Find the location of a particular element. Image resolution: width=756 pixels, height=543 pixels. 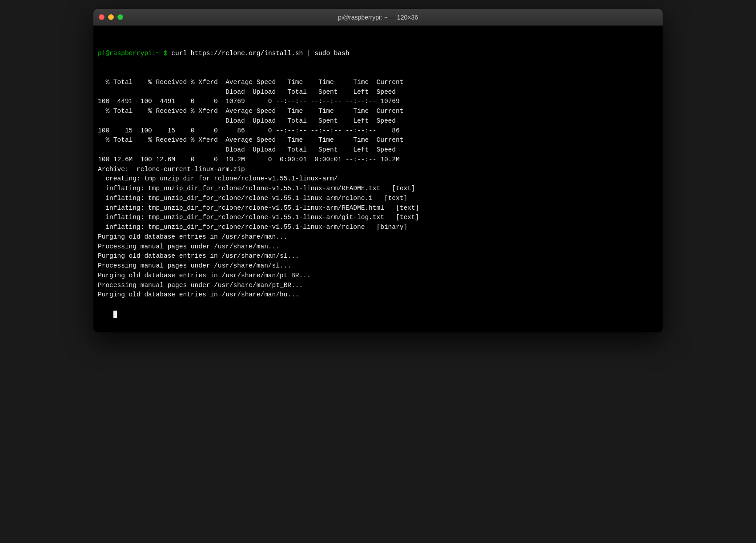

prompt-symbol: $ is located at coordinates (165, 54).